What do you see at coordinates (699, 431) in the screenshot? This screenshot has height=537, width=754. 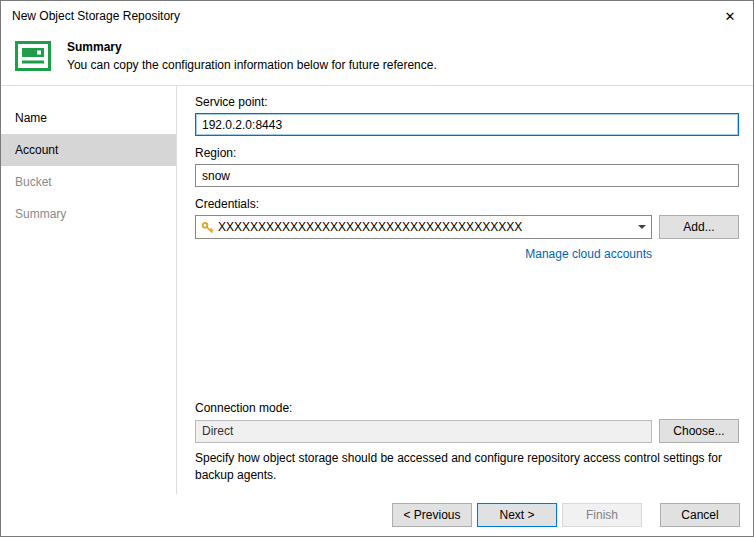 I see `choose-connection-mode-button: Choose...` at bounding box center [699, 431].